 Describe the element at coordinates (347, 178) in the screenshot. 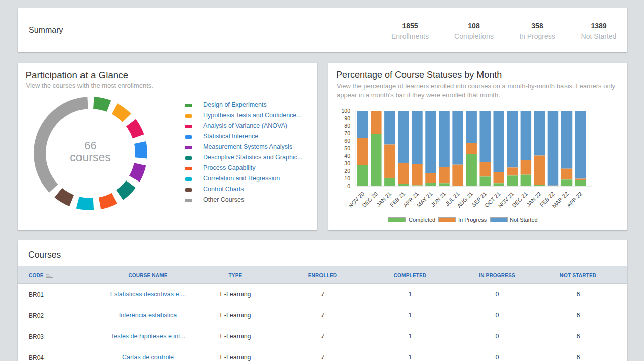

I see `svg-text: 10` at that location.